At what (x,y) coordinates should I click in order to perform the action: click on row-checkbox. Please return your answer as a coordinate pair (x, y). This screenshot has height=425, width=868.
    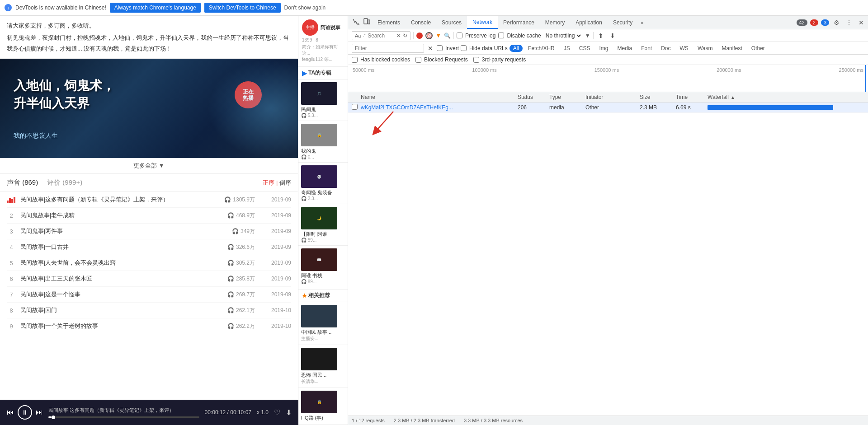
    Looking at the image, I should click on (356, 107).